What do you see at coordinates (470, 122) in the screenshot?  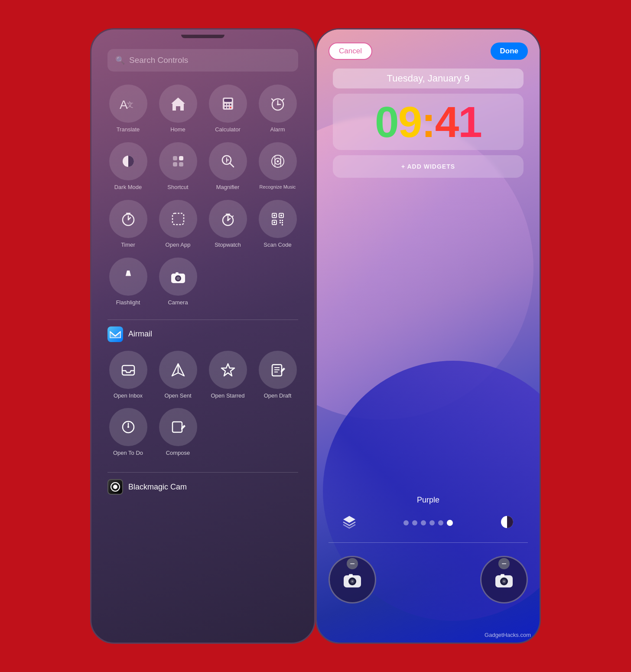 I see `digit-one: 1` at bounding box center [470, 122].